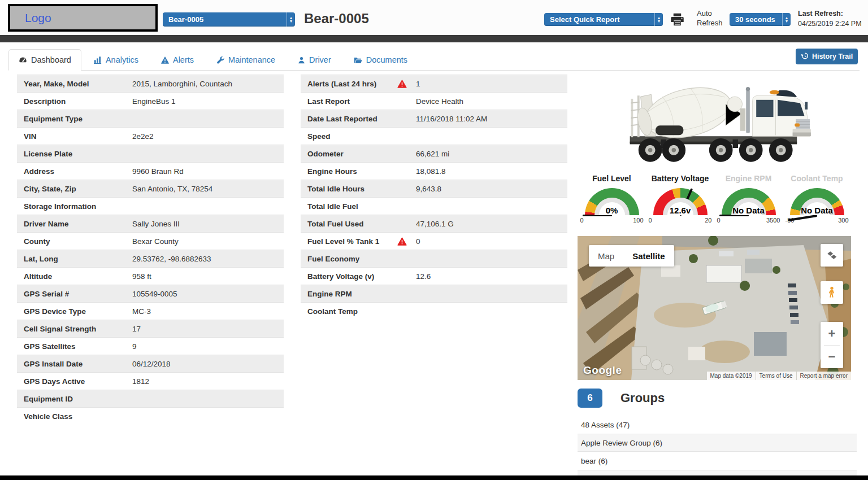  What do you see at coordinates (358, 207) in the screenshot?
I see `row-label: Total Idle Fuel` at bounding box center [358, 207].